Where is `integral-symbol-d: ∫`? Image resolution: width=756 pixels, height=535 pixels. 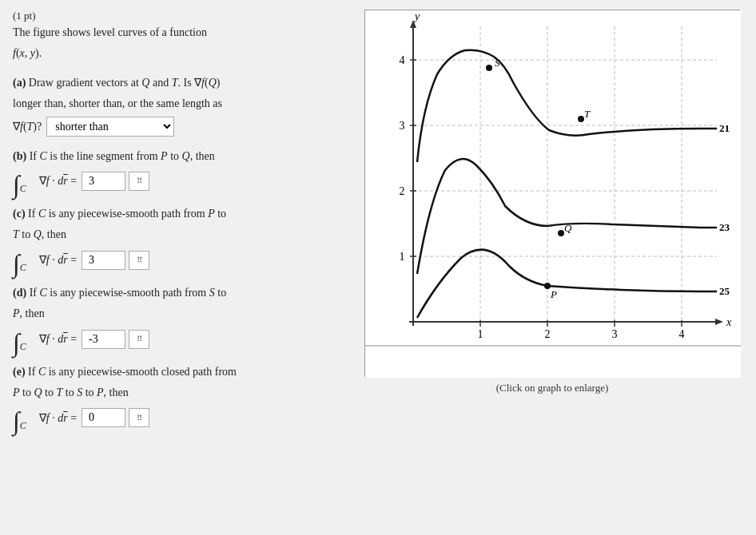
integral-symbol-d: ∫ is located at coordinates (16, 343).